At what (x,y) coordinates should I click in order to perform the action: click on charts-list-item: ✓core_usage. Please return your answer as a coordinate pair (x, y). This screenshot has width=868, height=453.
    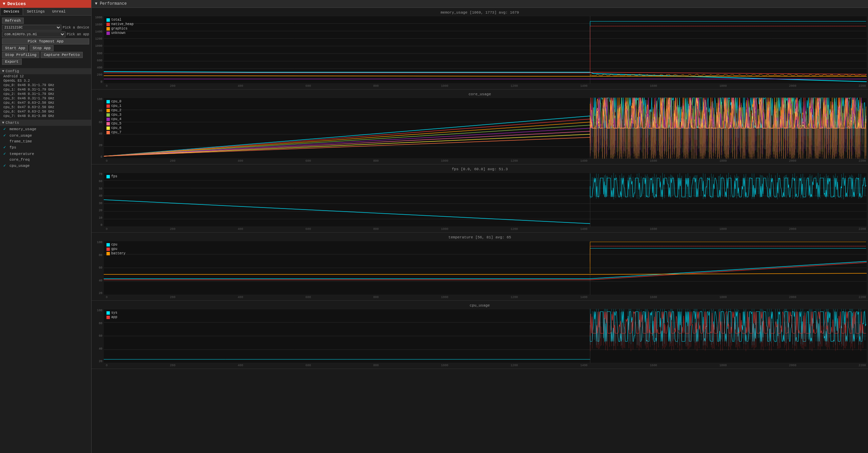
    Looking at the image, I should click on (45, 136).